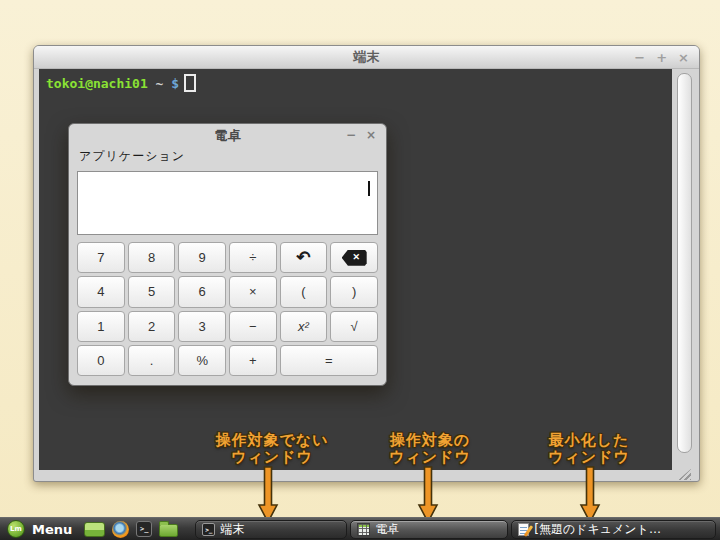 The image size is (720, 540). Describe the element at coordinates (152, 326) in the screenshot. I see `btn-2: 2` at that location.